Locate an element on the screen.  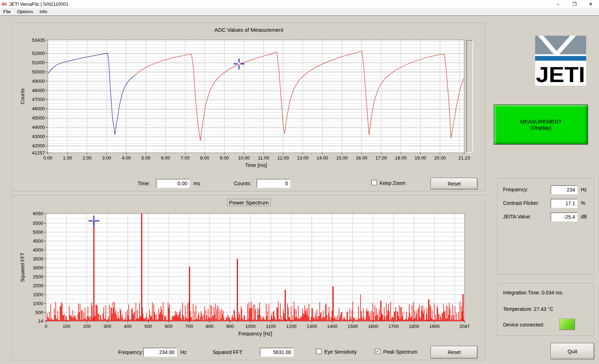
svg-text: Counts is located at coordinates (22, 96).